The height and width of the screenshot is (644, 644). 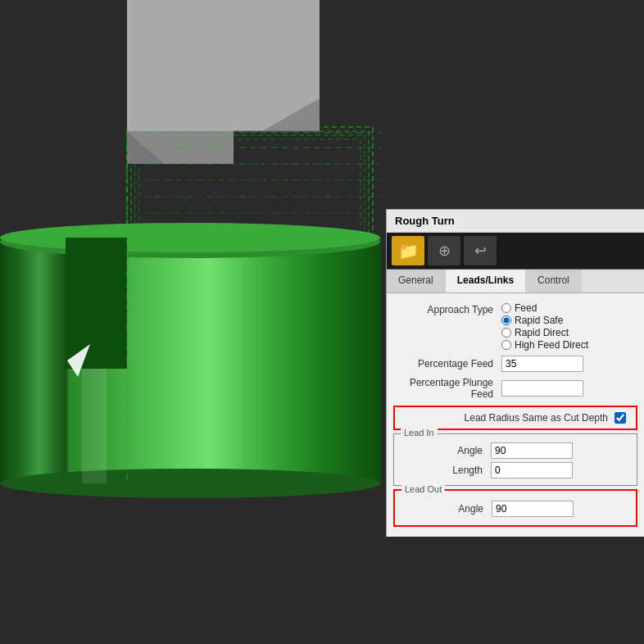 What do you see at coordinates (506, 308) in the screenshot?
I see `radio-feed-input` at bounding box center [506, 308].